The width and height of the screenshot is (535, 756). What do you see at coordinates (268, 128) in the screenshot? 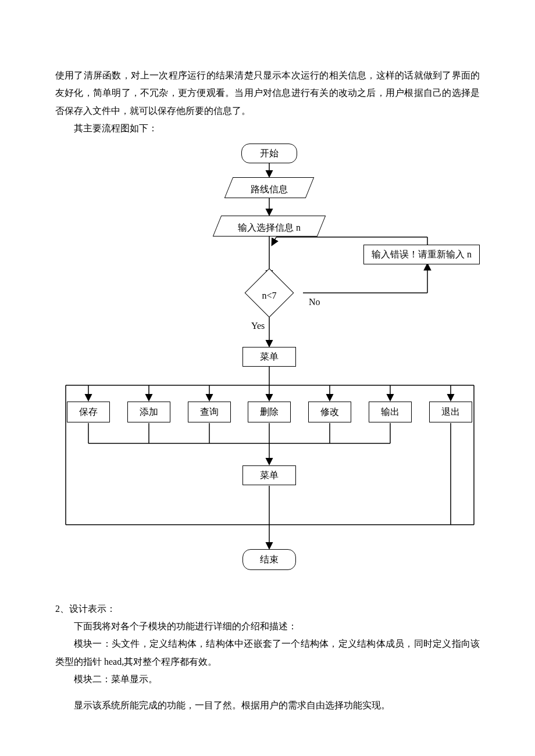
I see `flowchart-intro: 其主要流程图如下：` at bounding box center [268, 128].